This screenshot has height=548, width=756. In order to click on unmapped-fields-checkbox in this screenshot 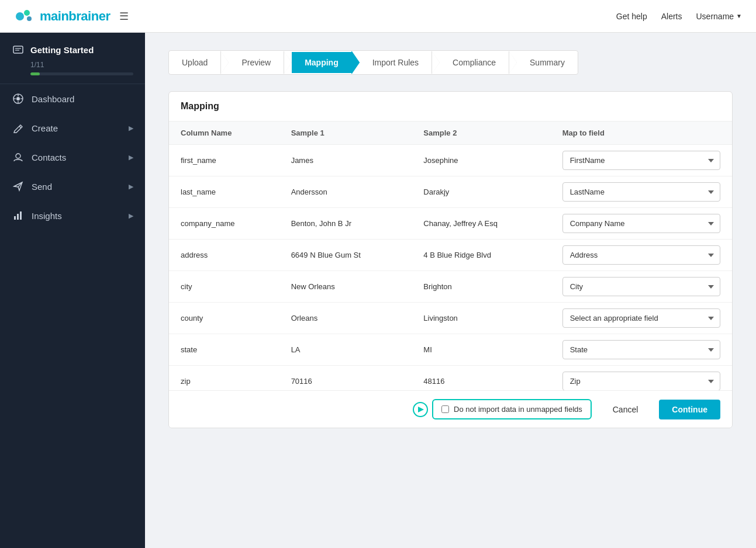, I will do `click(446, 409)`.